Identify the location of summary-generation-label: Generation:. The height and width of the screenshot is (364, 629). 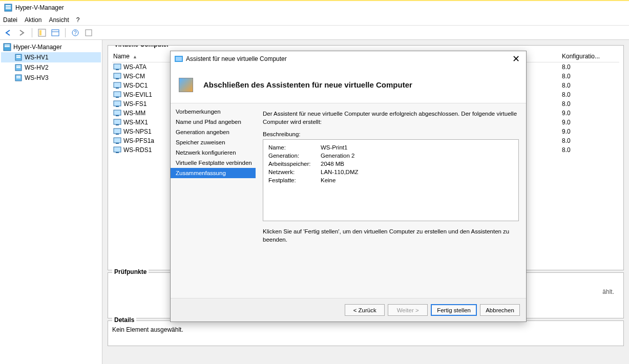
(294, 156).